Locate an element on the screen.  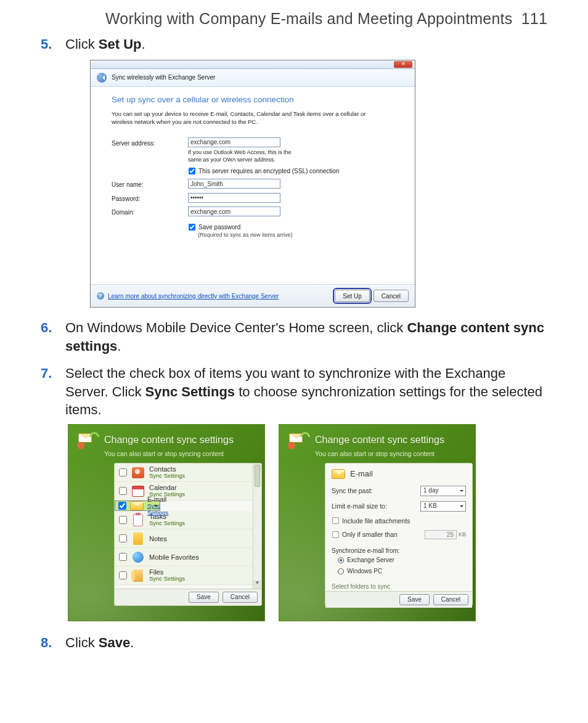
step-number: 7. is located at coordinates (46, 374).